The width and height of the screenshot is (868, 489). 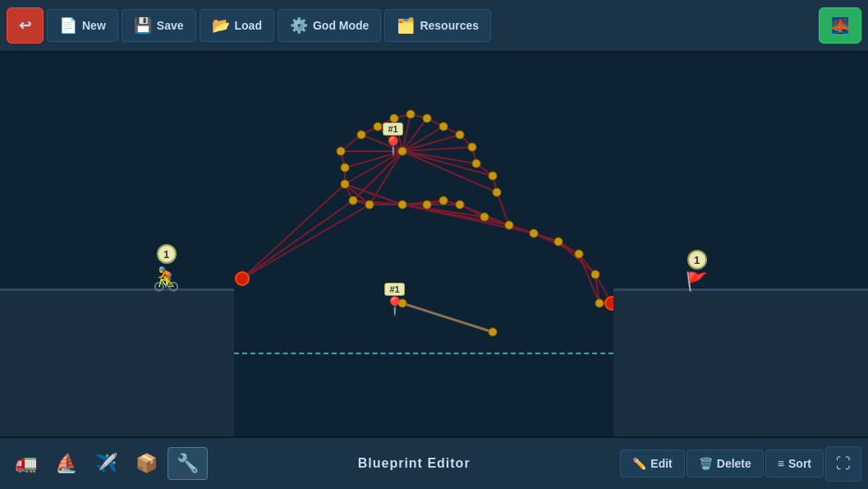 I want to click on edit-button: ✏️ Edit, so click(x=652, y=464).